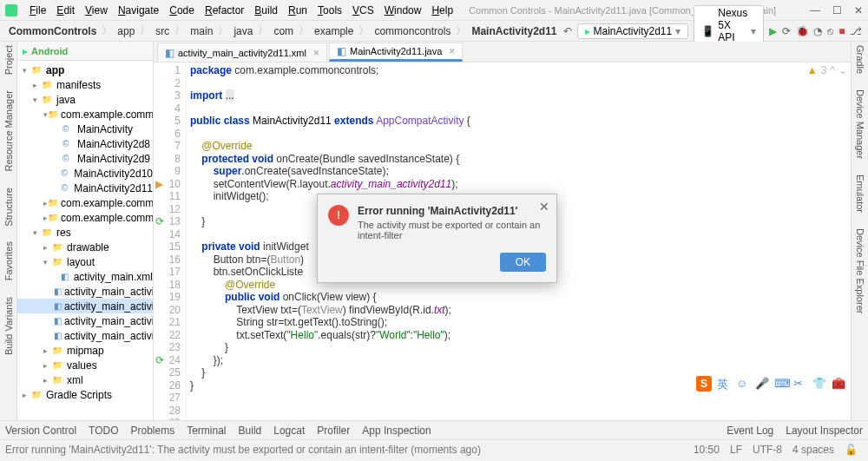 The width and height of the screenshot is (868, 461). I want to click on bottom-tab-profiler: Profiler, so click(333, 431).